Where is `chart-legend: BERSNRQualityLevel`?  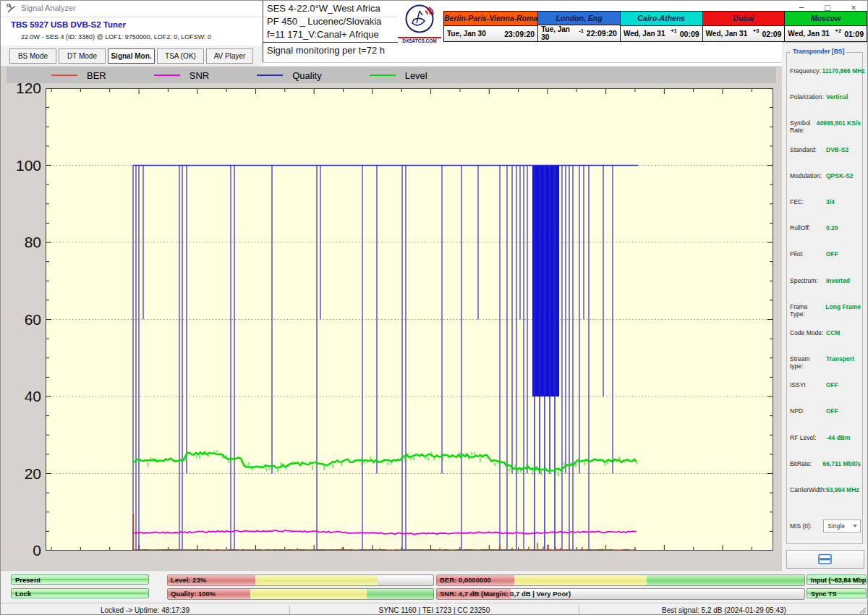
chart-legend: BERSNRQualityLevel is located at coordinates (391, 75).